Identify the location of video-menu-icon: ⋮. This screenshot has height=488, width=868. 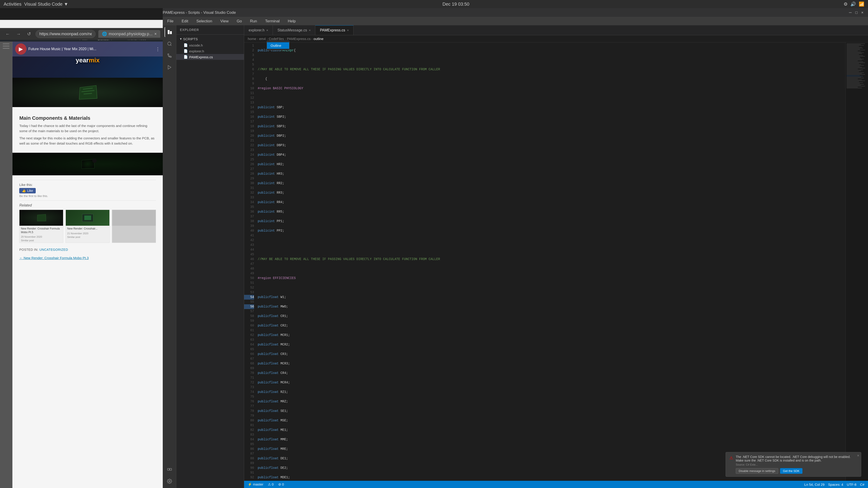
(158, 49).